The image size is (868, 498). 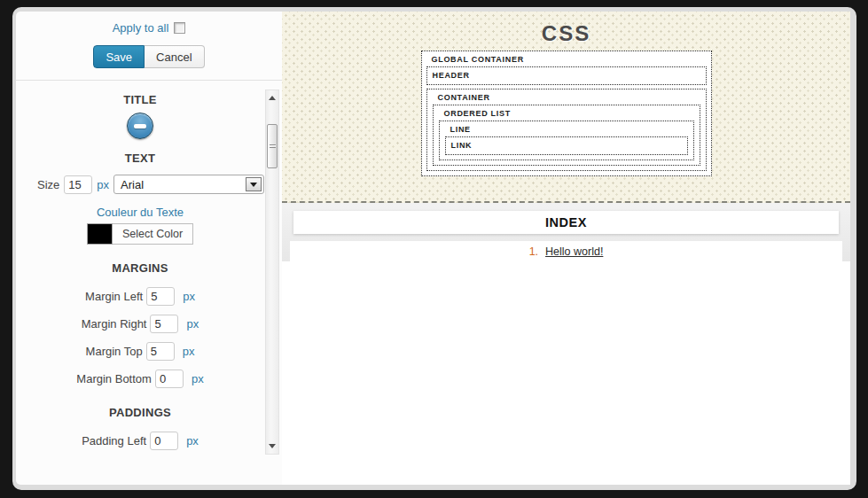 I want to click on save-button: Save, so click(x=119, y=57).